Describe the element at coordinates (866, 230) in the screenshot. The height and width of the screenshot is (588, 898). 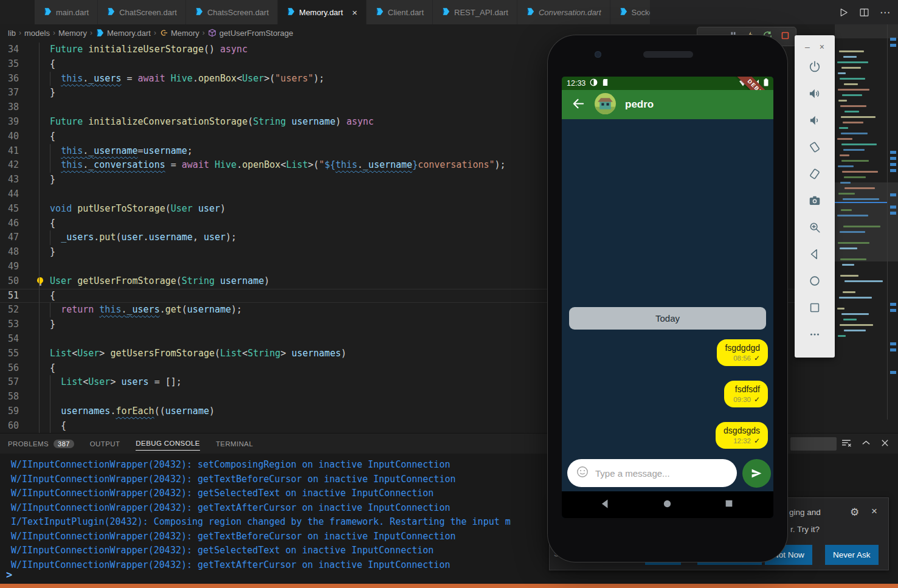
I see `minimap` at that location.